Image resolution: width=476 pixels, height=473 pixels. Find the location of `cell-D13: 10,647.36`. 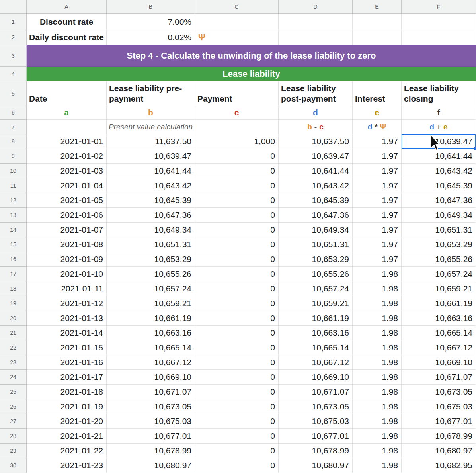

cell-D13: 10,647.36 is located at coordinates (316, 215).